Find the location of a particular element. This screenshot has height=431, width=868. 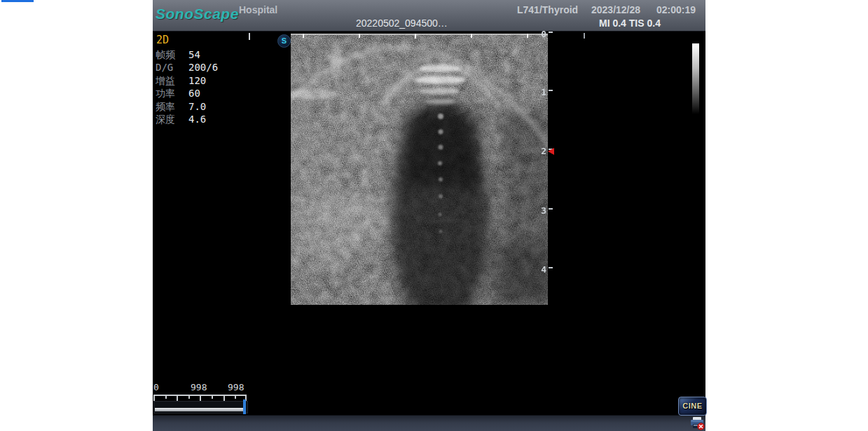

exam-id: 20220502_094500… is located at coordinates (402, 23).